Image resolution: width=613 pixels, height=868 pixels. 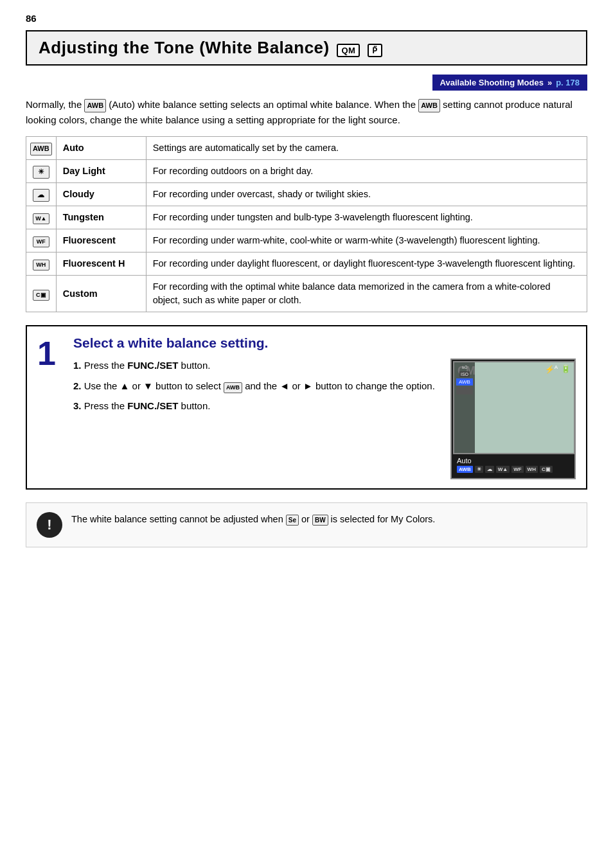 What do you see at coordinates (101, 218) in the screenshot?
I see `wb-name-tungsten: Tungsten` at bounding box center [101, 218].